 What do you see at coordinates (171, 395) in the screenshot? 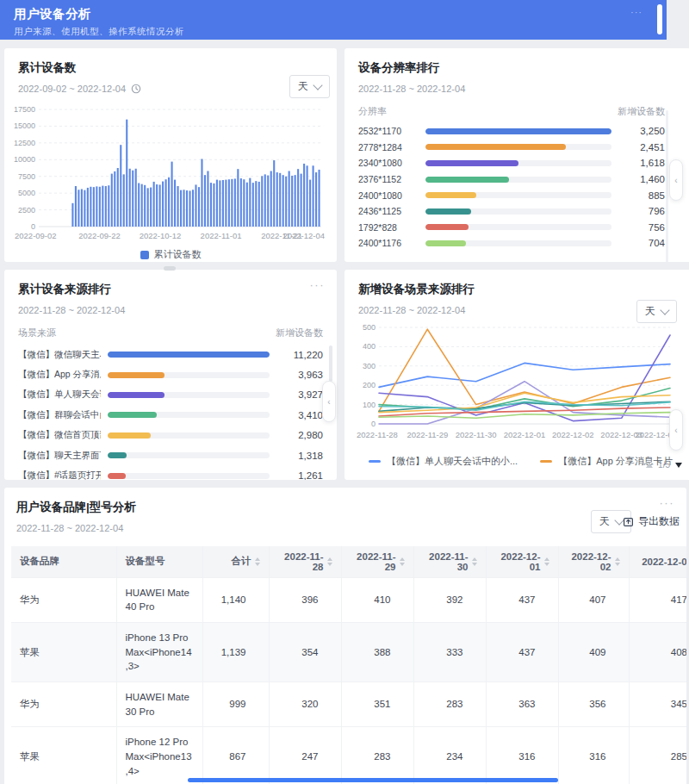
I see `rank-row: 【微信】单人聊天会话...3,927` at bounding box center [171, 395].